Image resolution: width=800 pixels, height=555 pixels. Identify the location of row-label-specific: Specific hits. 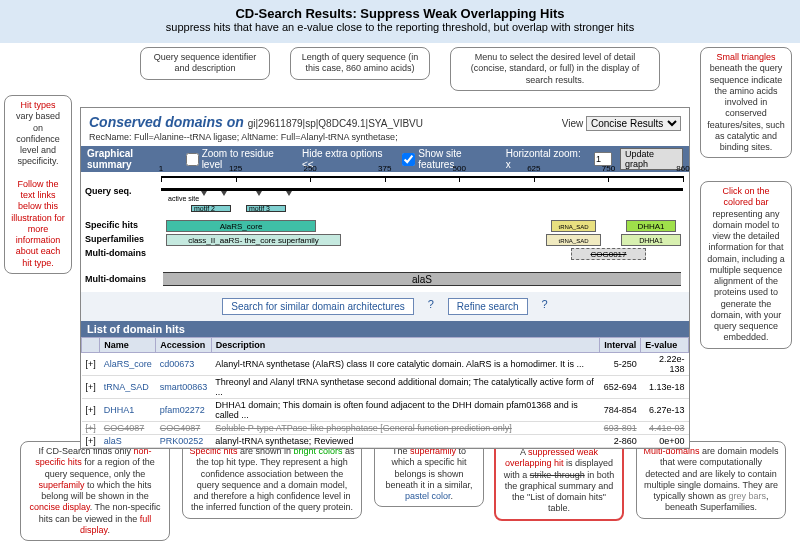
(112, 225).